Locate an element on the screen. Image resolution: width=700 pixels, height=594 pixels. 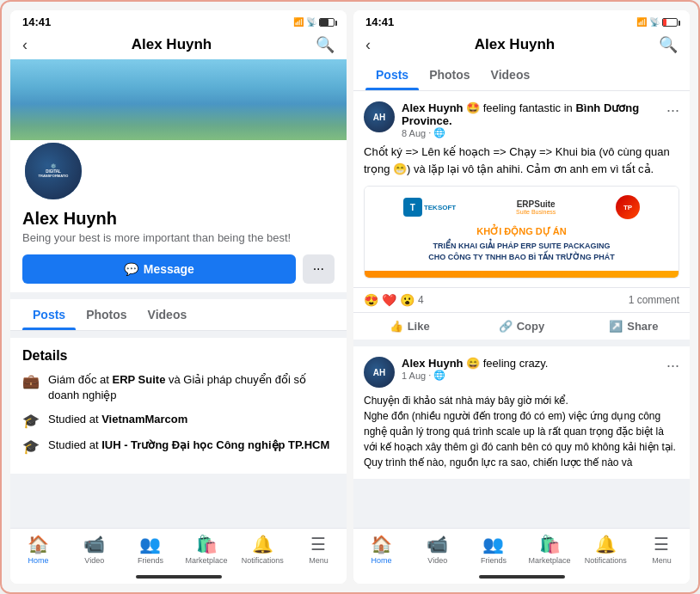
post-1-avatar: AH is located at coordinates (379, 117).